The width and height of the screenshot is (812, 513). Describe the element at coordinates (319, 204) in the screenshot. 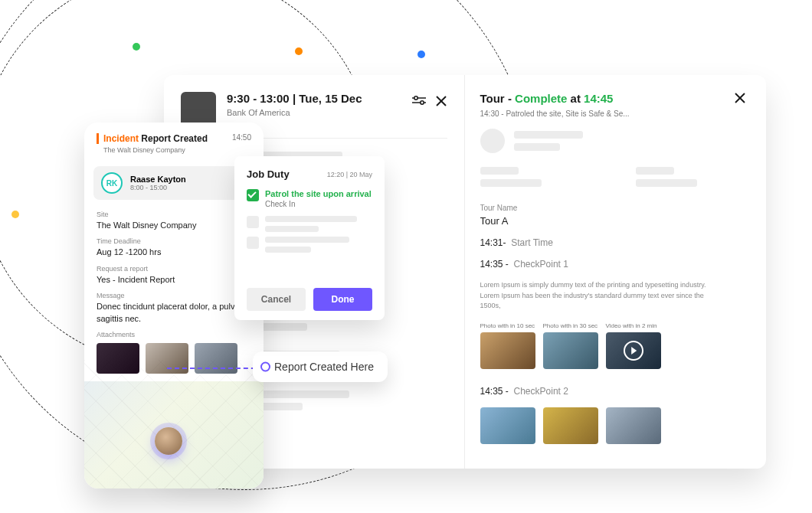

I see `duty-item-sub: Check In` at that location.